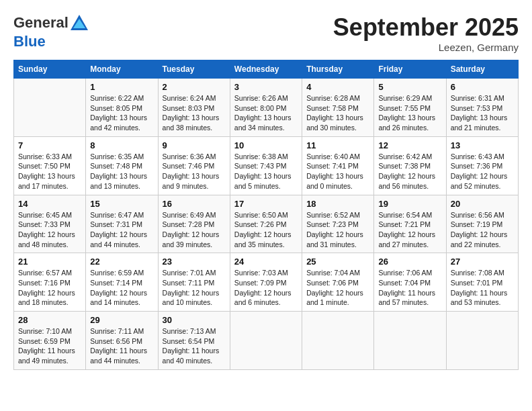 Image resolution: width=532 pixels, height=411 pixels. Describe the element at coordinates (266, 282) in the screenshot. I see `week-row-4: 21Sunrise: 6:57 AMSunset: 7:16 PMDayligh…` at that location.